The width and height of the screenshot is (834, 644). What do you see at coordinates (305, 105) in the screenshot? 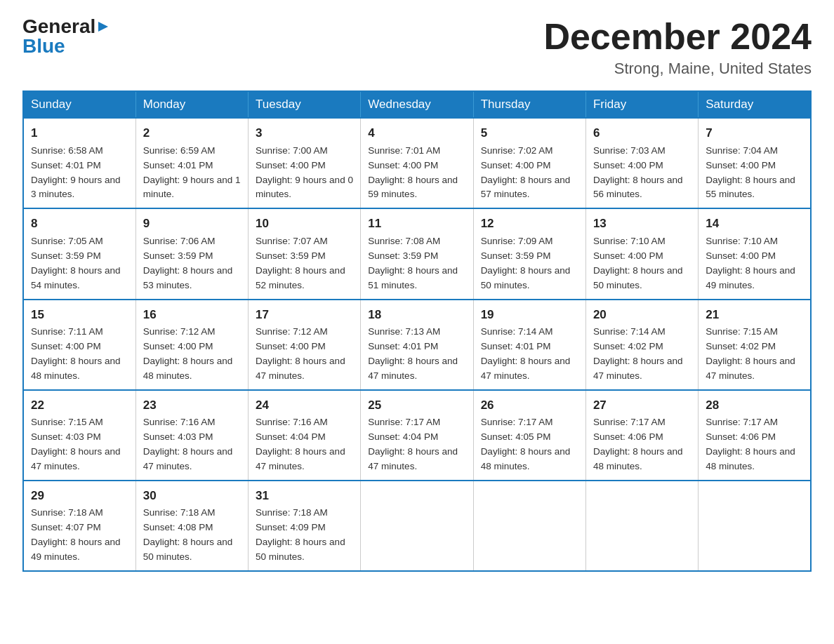
I see `weekday-header-tuesday: Tuesday` at bounding box center [305, 105].